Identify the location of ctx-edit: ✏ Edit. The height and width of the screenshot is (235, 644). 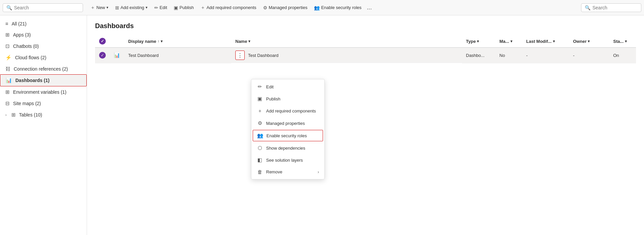
(288, 87).